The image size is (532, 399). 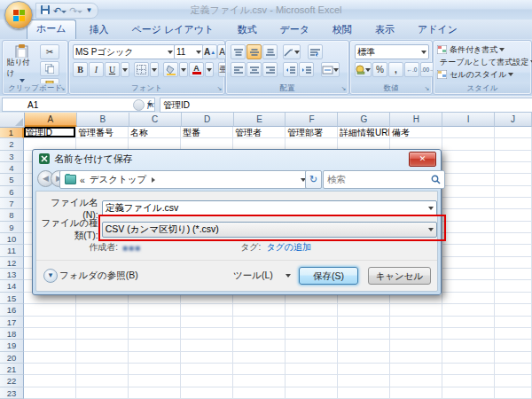 What do you see at coordinates (220, 89) in the screenshot?
I see `font-dialog-launcher-icon: ↘` at bounding box center [220, 89].